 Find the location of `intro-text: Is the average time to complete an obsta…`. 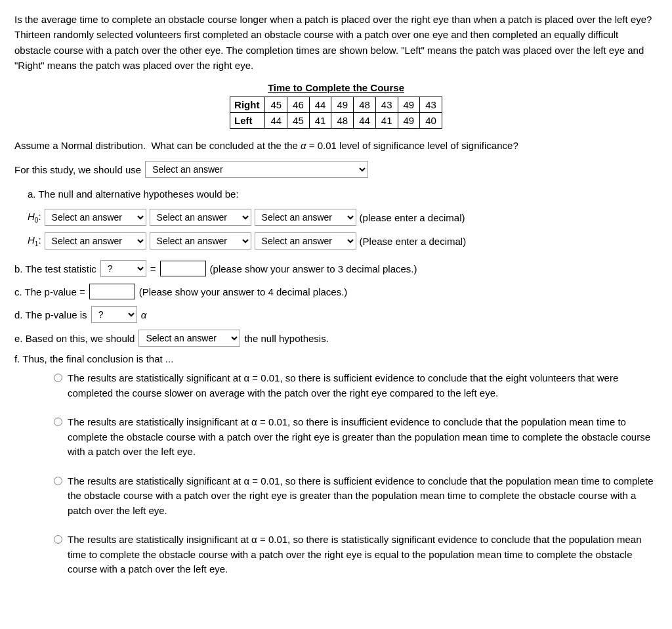

intro-text: Is the average time to complete an obsta… is located at coordinates (336, 42).